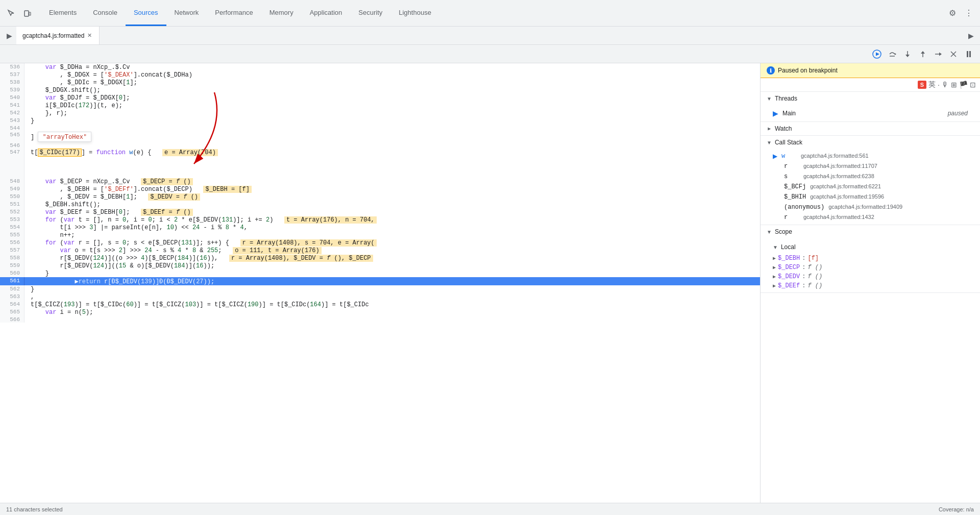  I want to click on stack-item-r2: r gcaptcha4.js:formatted:1432, so click(870, 217).